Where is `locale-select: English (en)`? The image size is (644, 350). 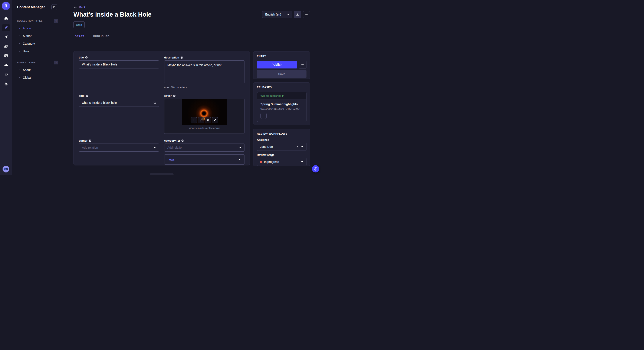 locale-select: English (en) is located at coordinates (277, 14).